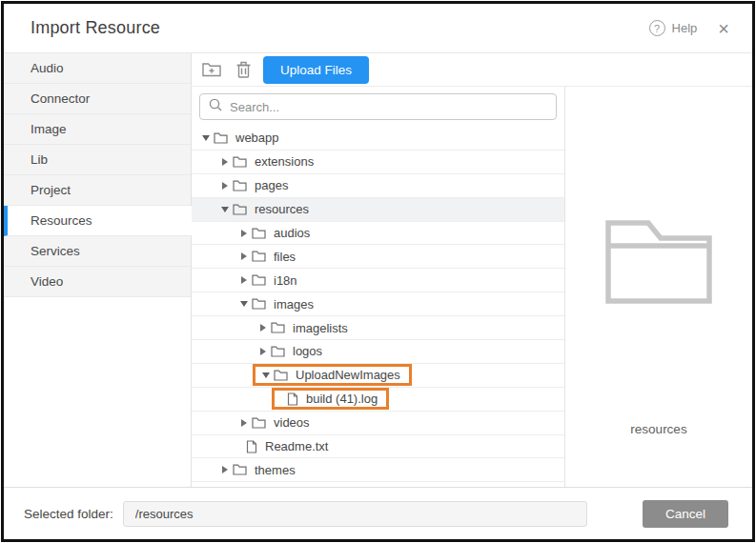  Describe the element at coordinates (212, 70) in the screenshot. I see `new-folder-icon` at that location.